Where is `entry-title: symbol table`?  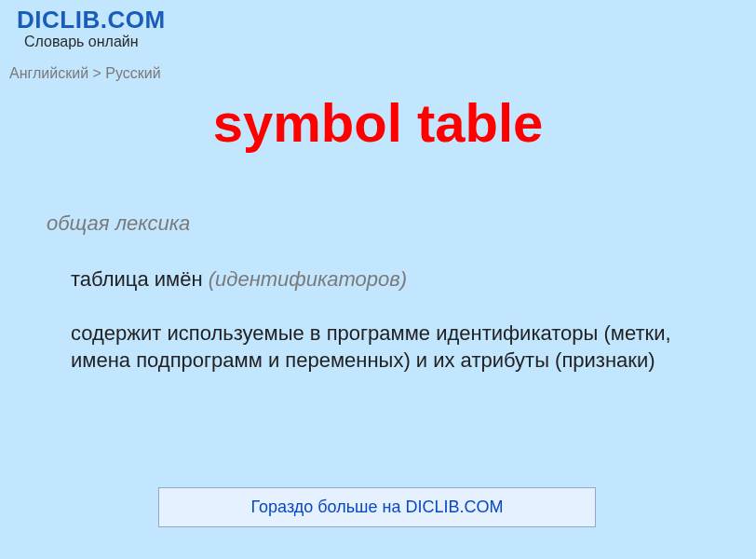
entry-title: symbol table is located at coordinates (378, 123).